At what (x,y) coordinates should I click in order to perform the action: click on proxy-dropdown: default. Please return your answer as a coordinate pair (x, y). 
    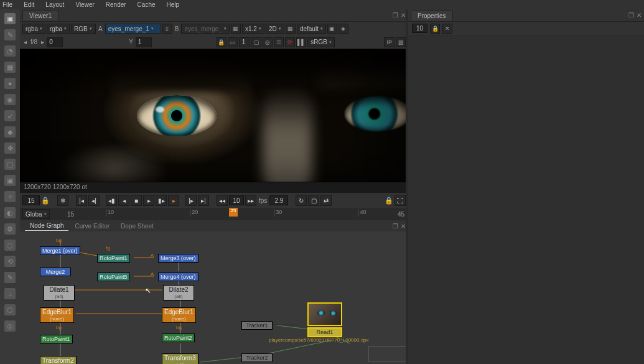
    Looking at the image, I should click on (311, 29).